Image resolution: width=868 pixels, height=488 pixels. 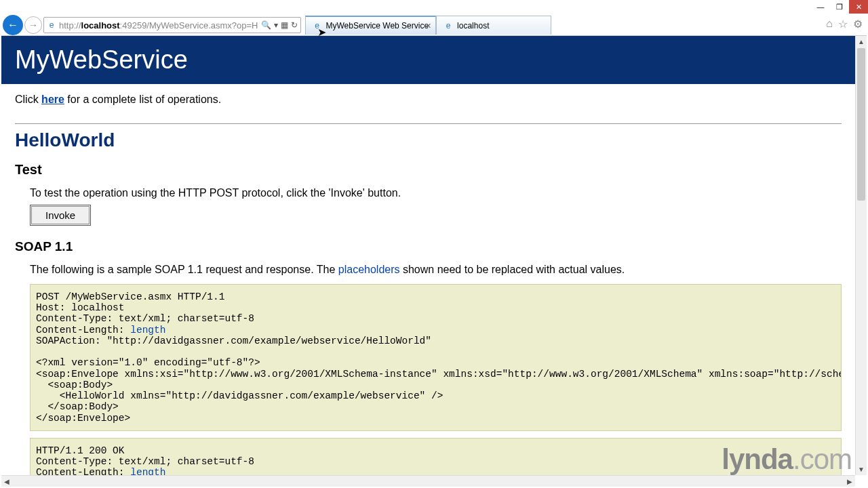 I want to click on window-restore: ❐, so click(x=840, y=7).